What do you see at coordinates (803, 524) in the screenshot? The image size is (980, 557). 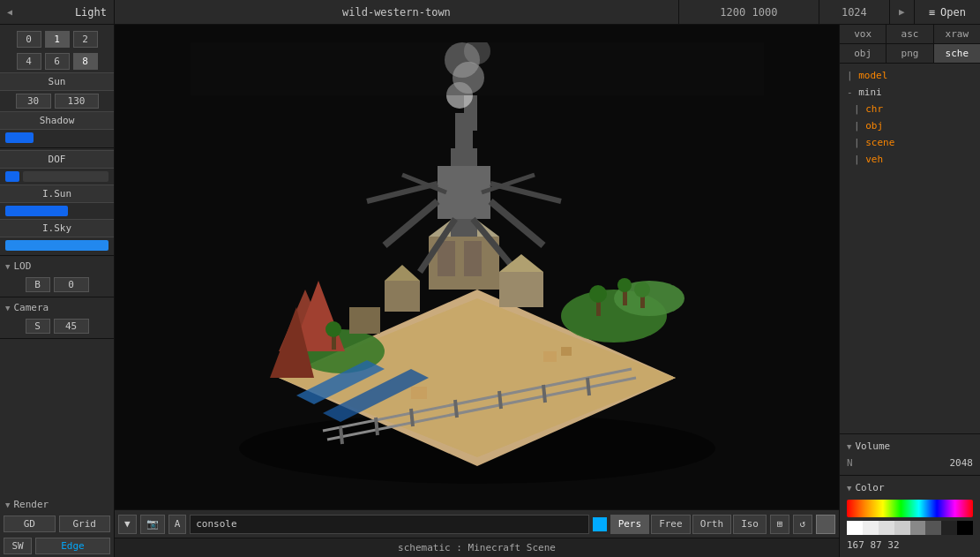 I see `refresh-icon-btn: ↺` at bounding box center [803, 524].